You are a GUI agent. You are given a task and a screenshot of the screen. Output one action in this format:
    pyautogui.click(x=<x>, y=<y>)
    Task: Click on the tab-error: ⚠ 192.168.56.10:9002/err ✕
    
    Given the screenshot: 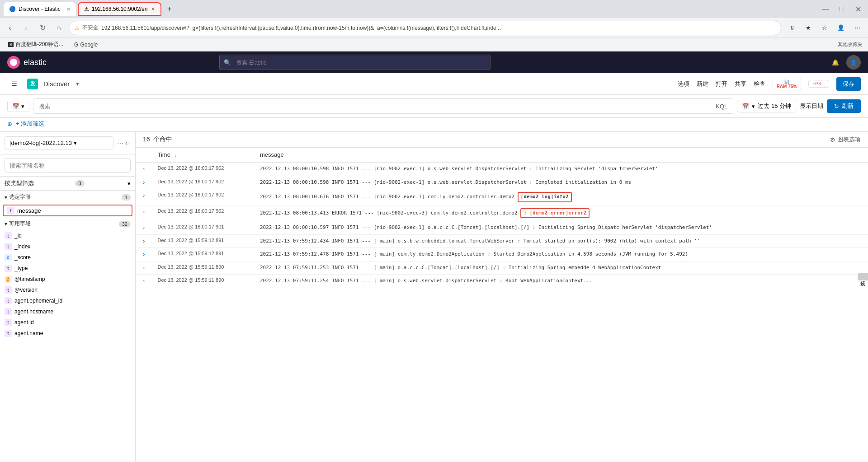 What is the action you would take?
    pyautogui.click(x=119, y=9)
    